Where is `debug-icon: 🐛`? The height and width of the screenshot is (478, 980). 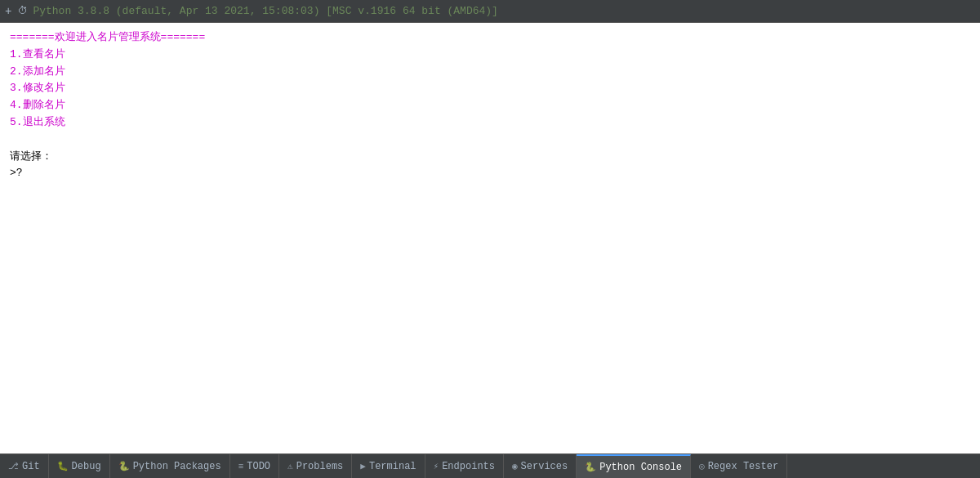 debug-icon: 🐛 is located at coordinates (63, 466).